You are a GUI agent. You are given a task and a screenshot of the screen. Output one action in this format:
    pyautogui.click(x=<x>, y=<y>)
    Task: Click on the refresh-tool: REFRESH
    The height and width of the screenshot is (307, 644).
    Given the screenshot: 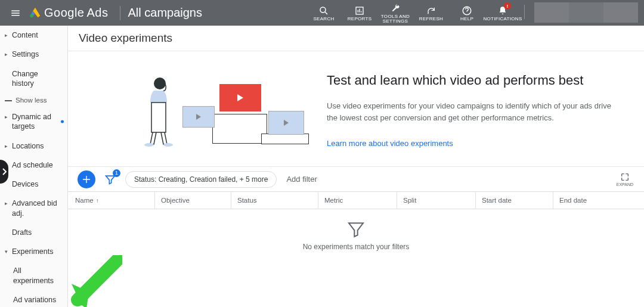 What is the action you would take?
    pyautogui.click(x=431, y=13)
    